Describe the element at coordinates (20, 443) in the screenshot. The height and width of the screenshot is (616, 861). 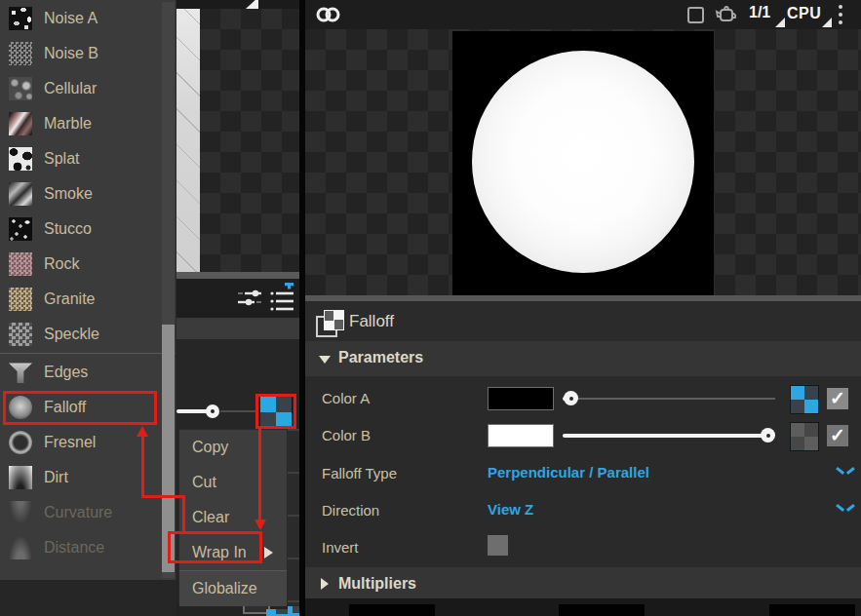
I see `fresnel-thumbnail` at that location.